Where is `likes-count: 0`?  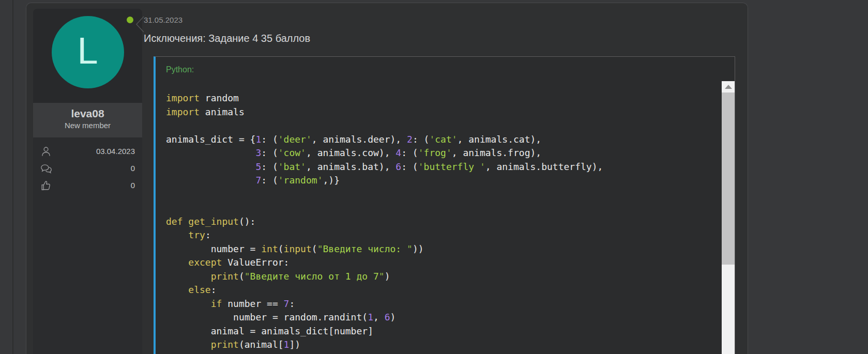
likes-count: 0 is located at coordinates (93, 185).